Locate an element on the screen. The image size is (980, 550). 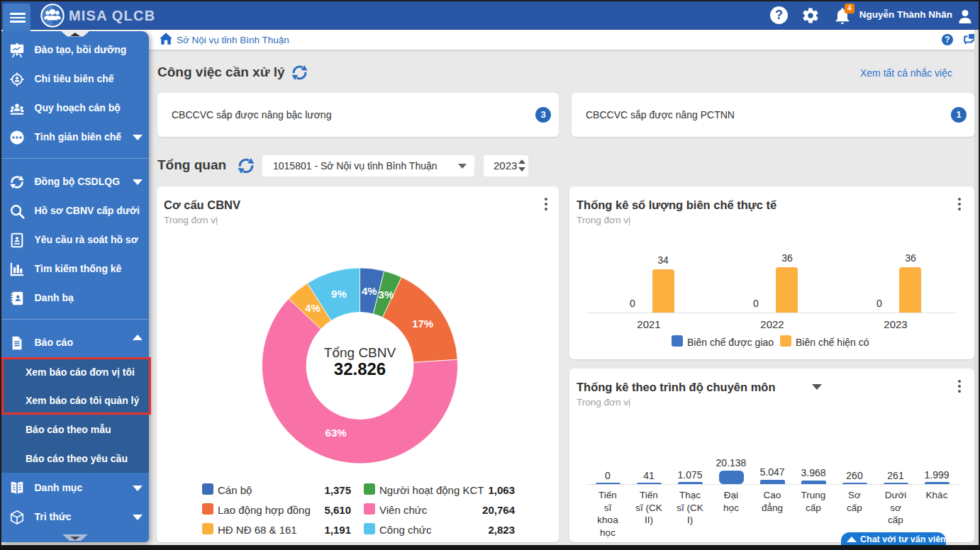
svg-text: Tổng CBNV is located at coordinates (360, 353).